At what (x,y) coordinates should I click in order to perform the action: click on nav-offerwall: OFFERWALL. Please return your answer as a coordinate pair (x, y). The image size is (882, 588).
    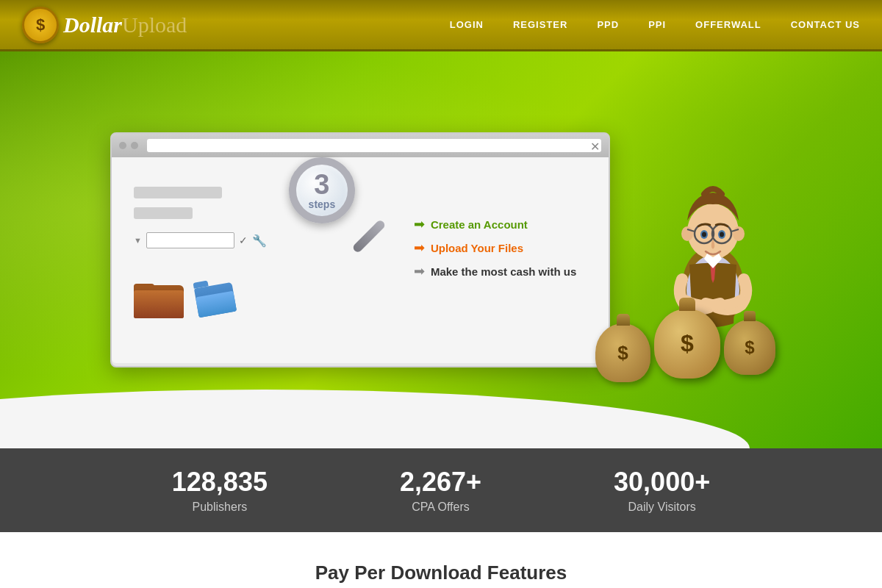
    Looking at the image, I should click on (728, 25).